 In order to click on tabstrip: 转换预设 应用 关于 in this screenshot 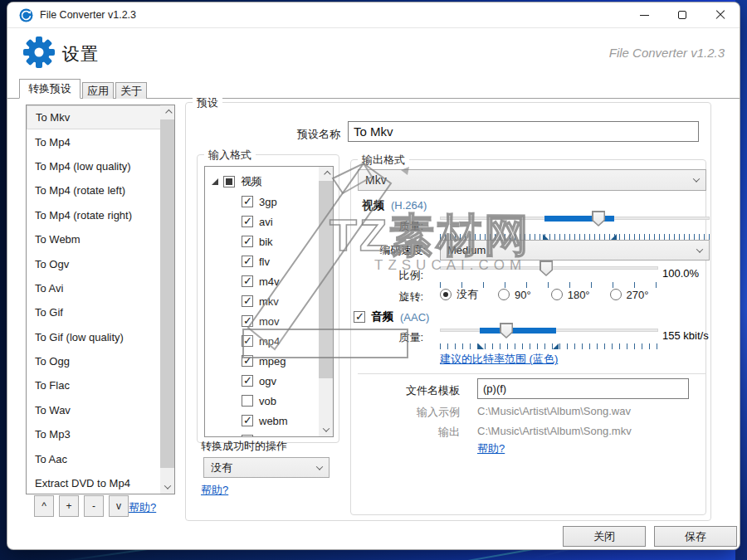, I will do `click(374, 90)`.